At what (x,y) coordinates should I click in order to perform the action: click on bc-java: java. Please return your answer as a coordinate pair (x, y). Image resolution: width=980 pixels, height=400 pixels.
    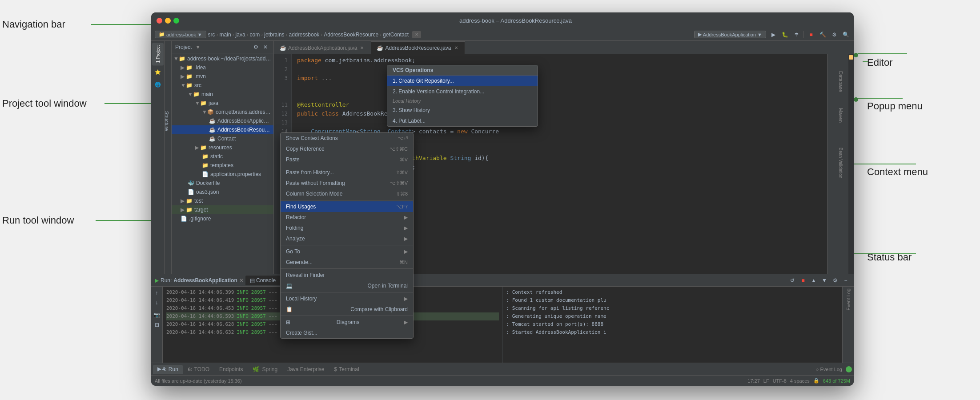
    Looking at the image, I should click on (241, 35).